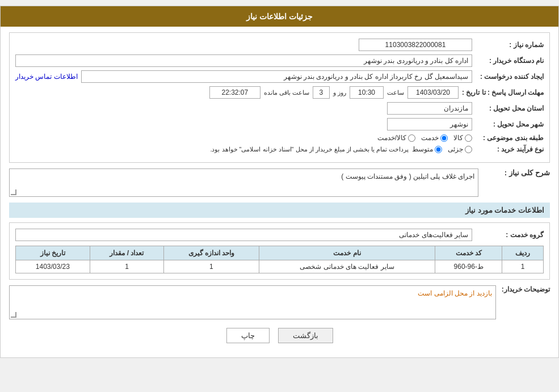  What do you see at coordinates (347, 267) in the screenshot?
I see `table-cell-service_name: سایر فعالیت های خدماتی شخصی` at bounding box center [347, 267].